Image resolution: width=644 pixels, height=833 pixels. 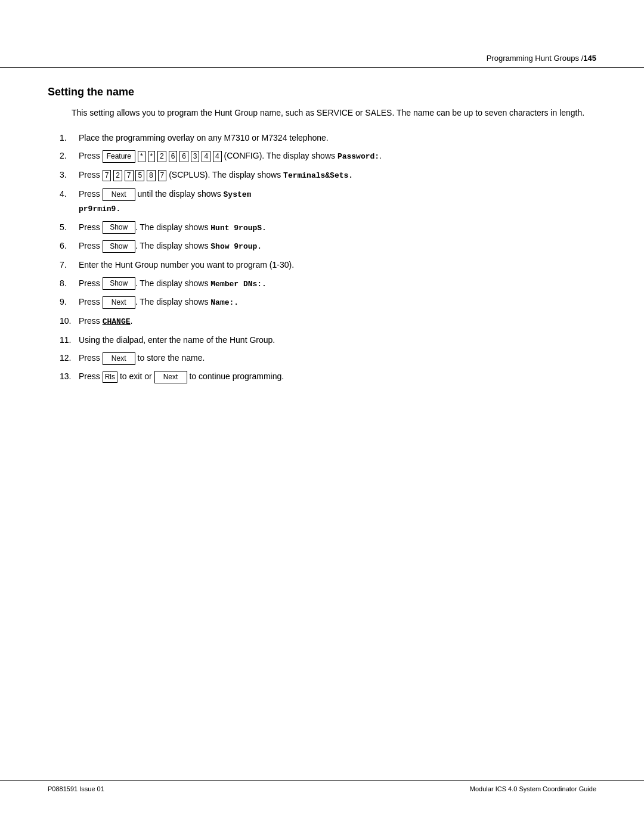 What do you see at coordinates (328, 265) in the screenshot?
I see `step-7: 7. Enter the Hunt Group number you want …` at bounding box center [328, 265].